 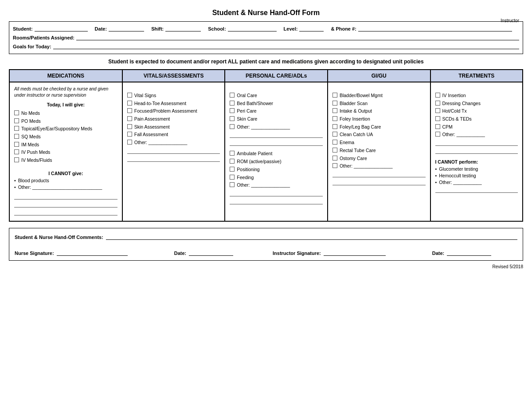 What do you see at coordinates (66, 137) in the screenshot?
I see `list-item: SQ Meds` at bounding box center [66, 137].